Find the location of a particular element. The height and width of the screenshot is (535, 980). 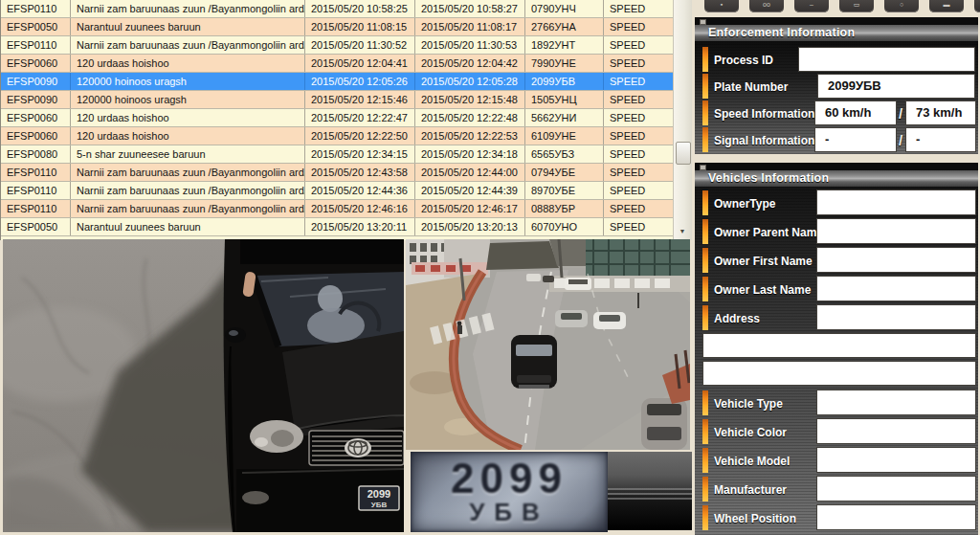

cell-time_end: 2015/05/20 11:30:53 is located at coordinates (471, 45).